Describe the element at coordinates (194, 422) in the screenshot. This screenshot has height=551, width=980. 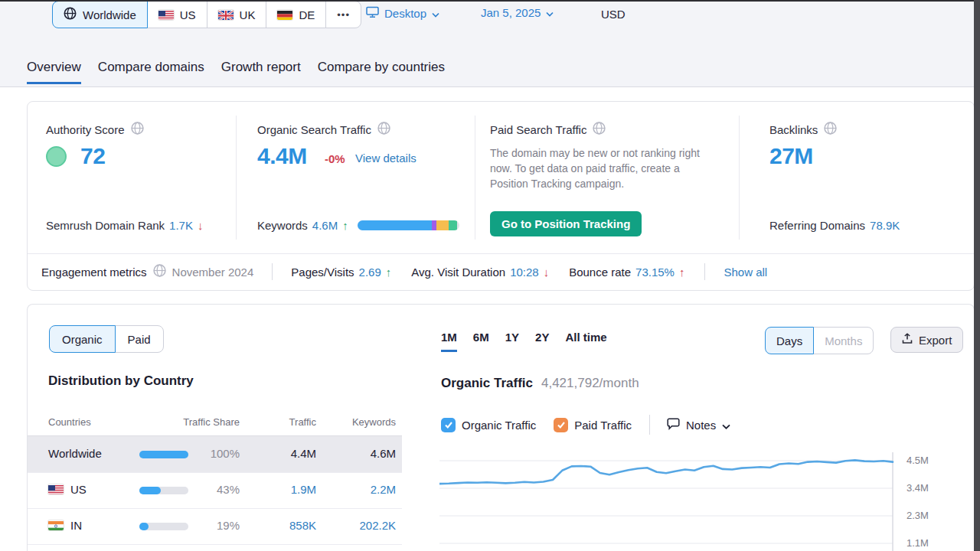
I see `column-header-traffic-share: Traffic Share` at that location.